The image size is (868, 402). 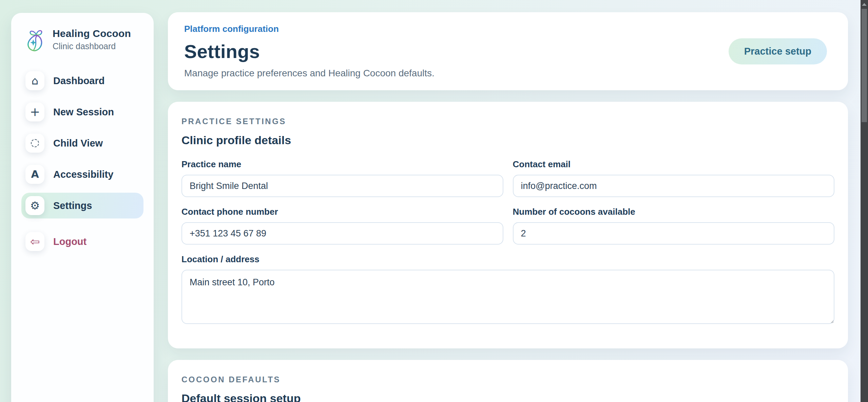 What do you see at coordinates (82, 161) in the screenshot?
I see `sidebar-nav: ⌂ Dashboard + New Session Child View A A…` at bounding box center [82, 161].